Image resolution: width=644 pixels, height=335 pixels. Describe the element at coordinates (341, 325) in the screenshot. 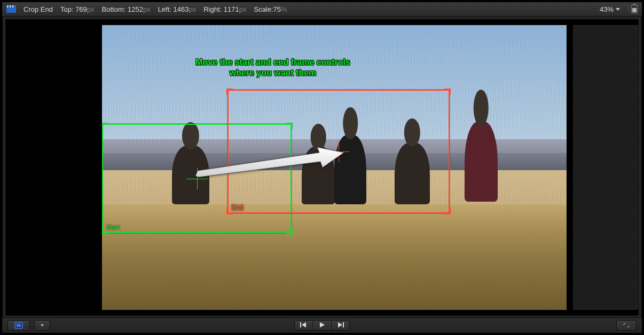

I see `next-frame-button` at that location.